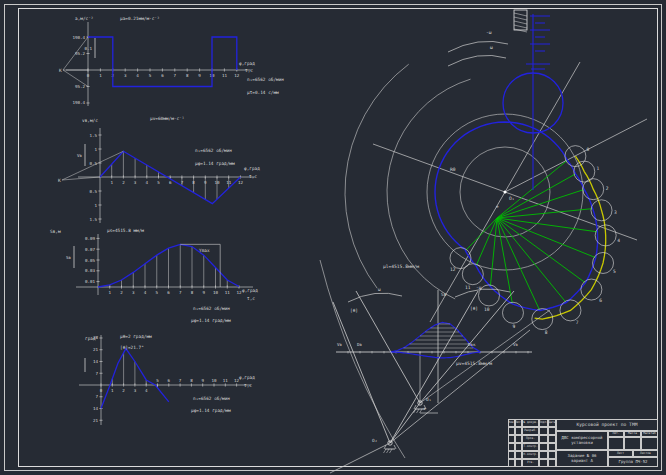  I want to click on svg-text: Ymax, so click(204, 250).